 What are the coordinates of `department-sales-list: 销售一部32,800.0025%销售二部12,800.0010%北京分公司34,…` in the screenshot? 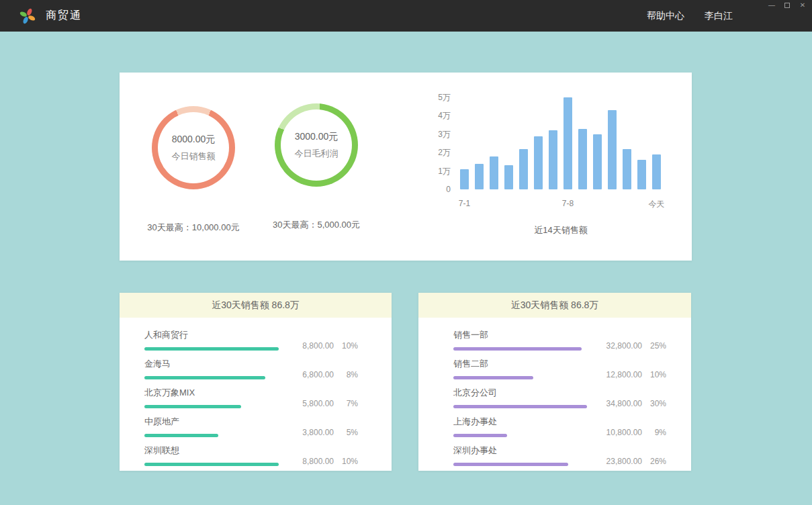 It's located at (555, 394).